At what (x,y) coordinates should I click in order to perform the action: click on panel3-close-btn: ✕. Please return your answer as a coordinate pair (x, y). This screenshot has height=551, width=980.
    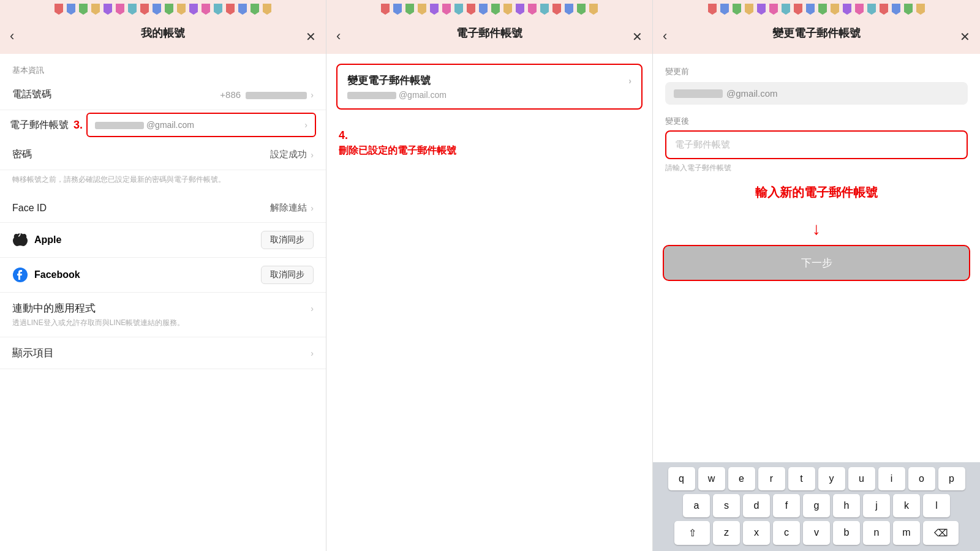
    Looking at the image, I should click on (965, 37).